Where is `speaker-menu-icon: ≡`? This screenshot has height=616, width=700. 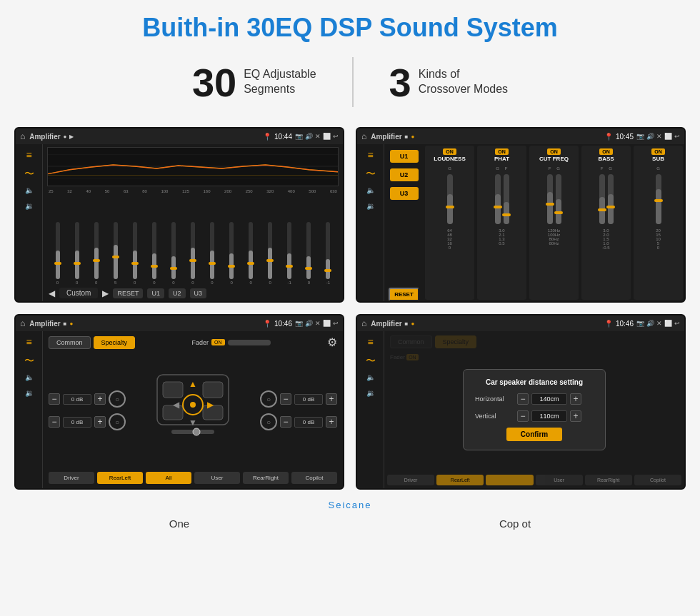 speaker-menu-icon: ≡ is located at coordinates (29, 342).